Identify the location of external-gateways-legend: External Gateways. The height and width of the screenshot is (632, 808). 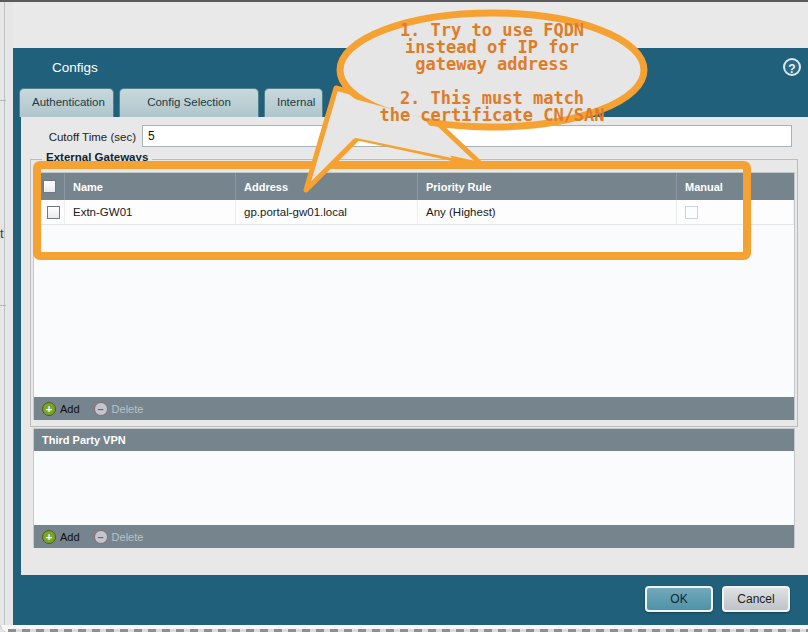
(97, 157).